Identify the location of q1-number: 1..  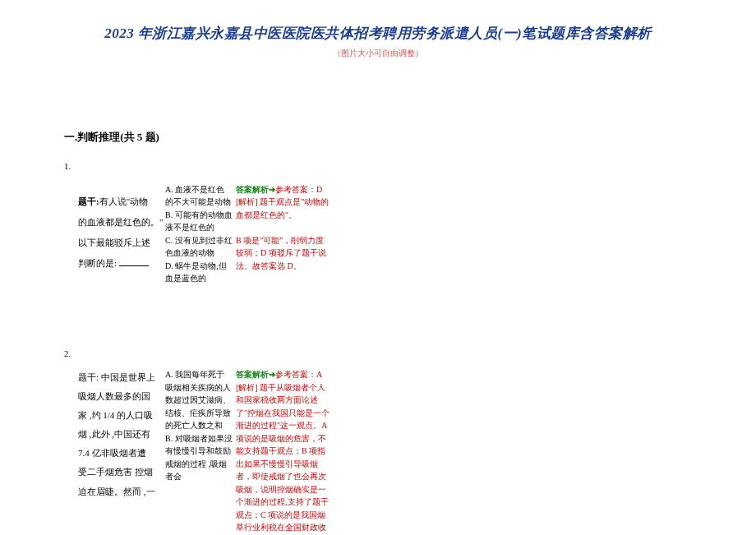
(410, 166).